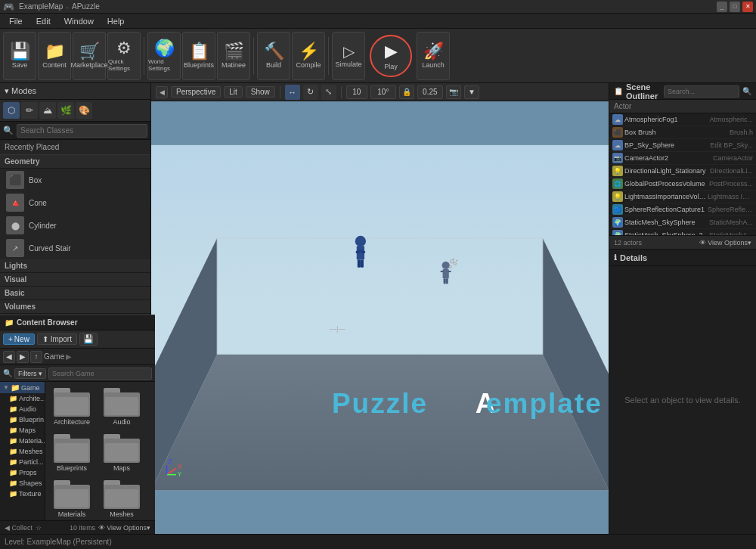  What do you see at coordinates (23, 483) in the screenshot?
I see `tree-item-shapes: 📁 Shapes` at bounding box center [23, 483].